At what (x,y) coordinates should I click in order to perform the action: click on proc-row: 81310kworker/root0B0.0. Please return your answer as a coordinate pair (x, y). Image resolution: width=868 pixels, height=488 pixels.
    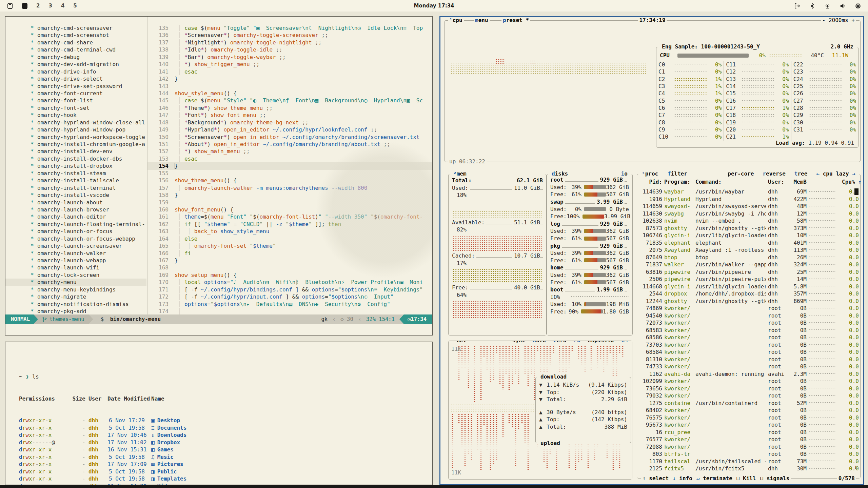
    Looking at the image, I should click on (749, 360).